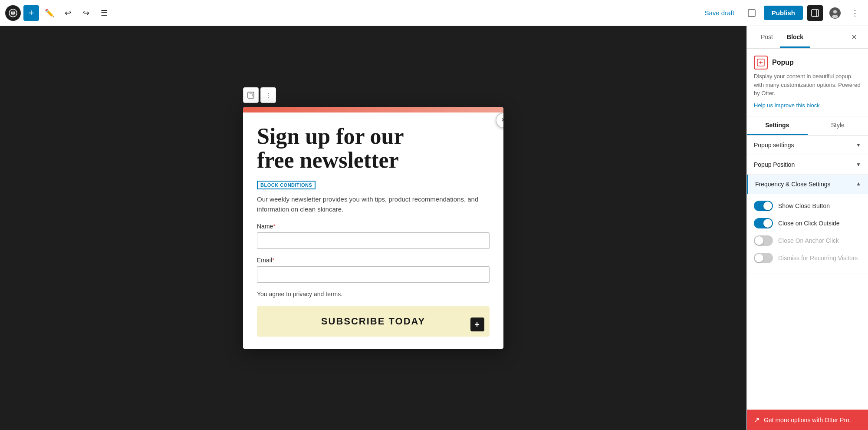 Image resolution: width=868 pixels, height=430 pixels. Describe the element at coordinates (819, 258) in the screenshot. I see `dismiss-recurring-label: Dismiss for Recurring Visitors` at that location.